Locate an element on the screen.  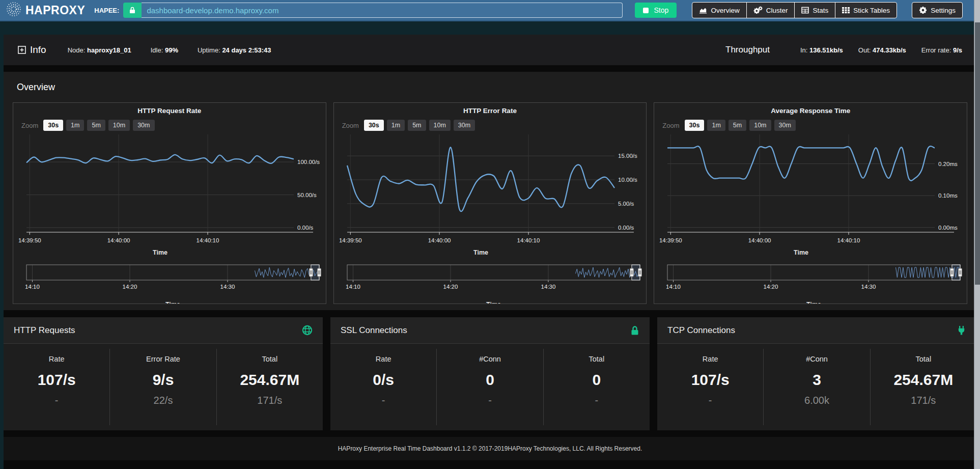
nav-button-group: OverviewClusterStatsStick Tables is located at coordinates (794, 10).